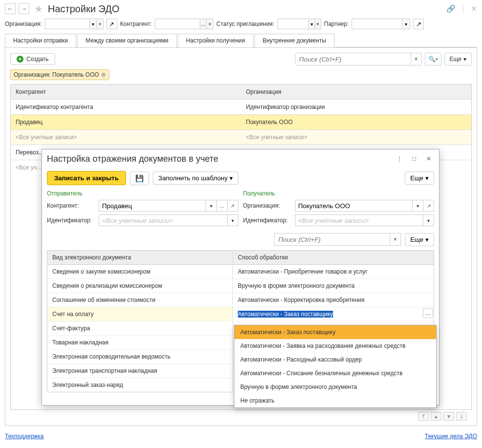 This screenshot has width=482, height=448. What do you see at coordinates (474, 9) in the screenshot?
I see `close-icon: ✕` at bounding box center [474, 9].